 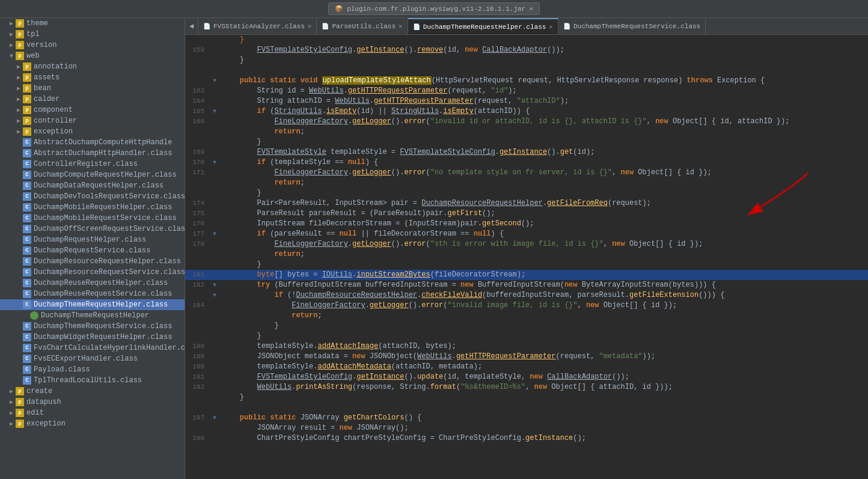 I want to click on sidebar-item-controllerregister: ▶ C ControllerRegister.class, so click(x=93, y=164).